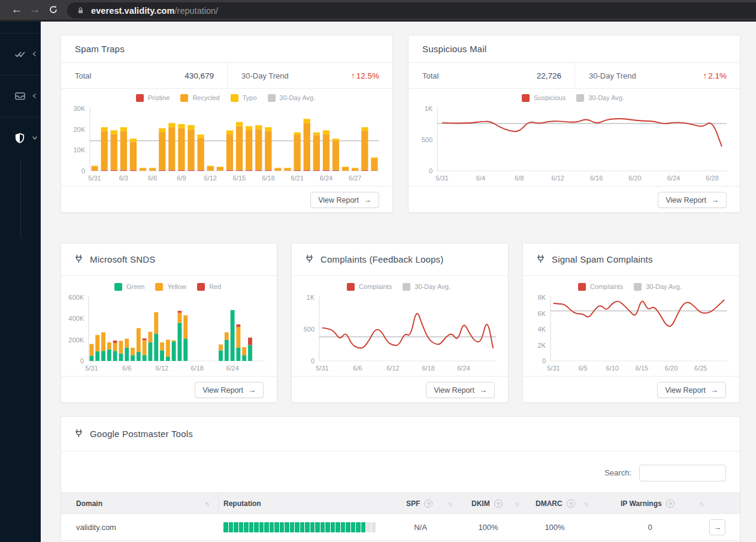 The width and height of the screenshot is (756, 542). What do you see at coordinates (89, 504) in the screenshot?
I see `column-header-domain: Domain` at bounding box center [89, 504].